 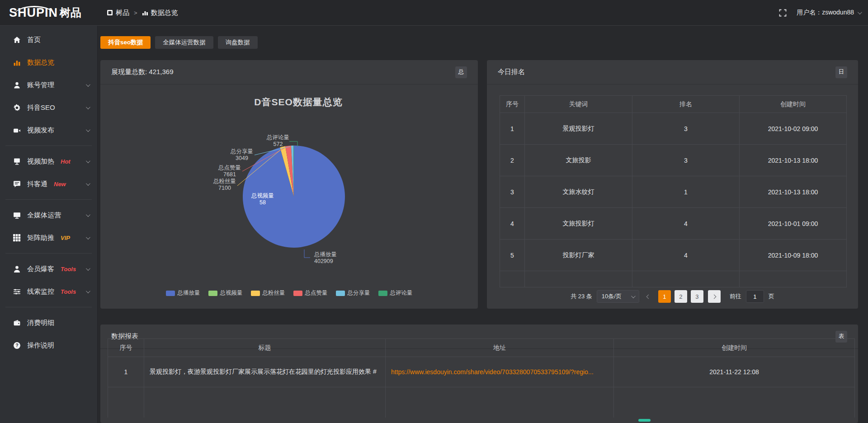 I want to click on legend-item-1: 总视频量, so click(x=226, y=293).